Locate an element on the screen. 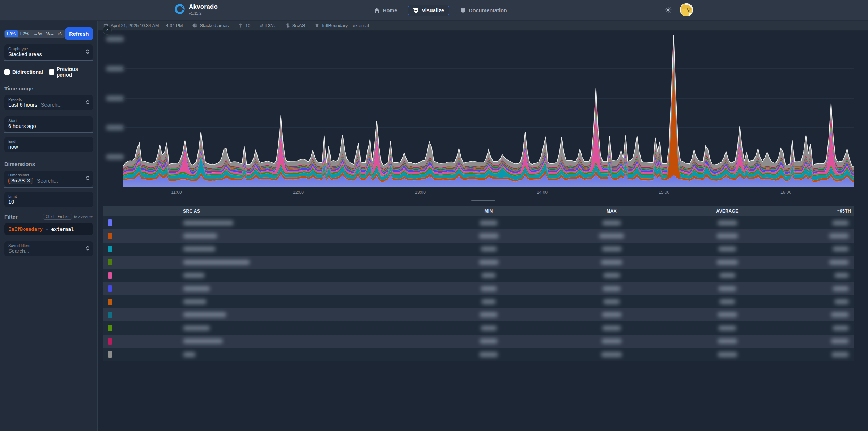 The width and height of the screenshot is (868, 431). hash-icon: # is located at coordinates (261, 26).